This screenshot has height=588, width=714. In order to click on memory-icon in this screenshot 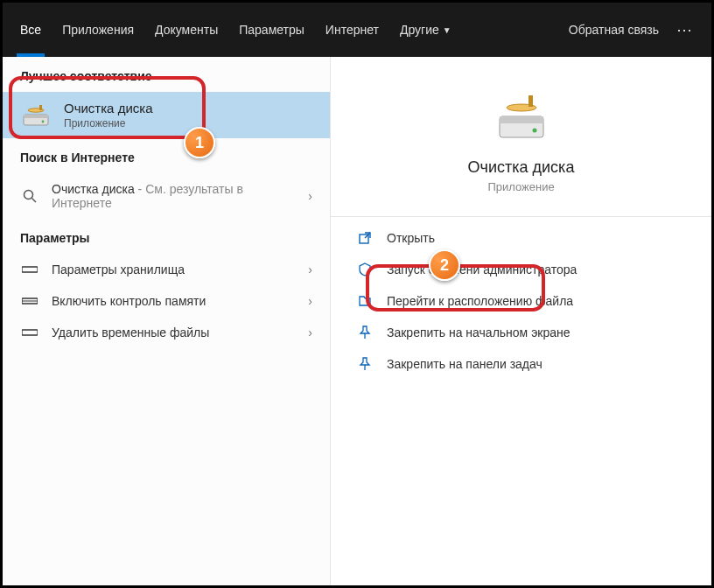, I will do `click(30, 301)`.